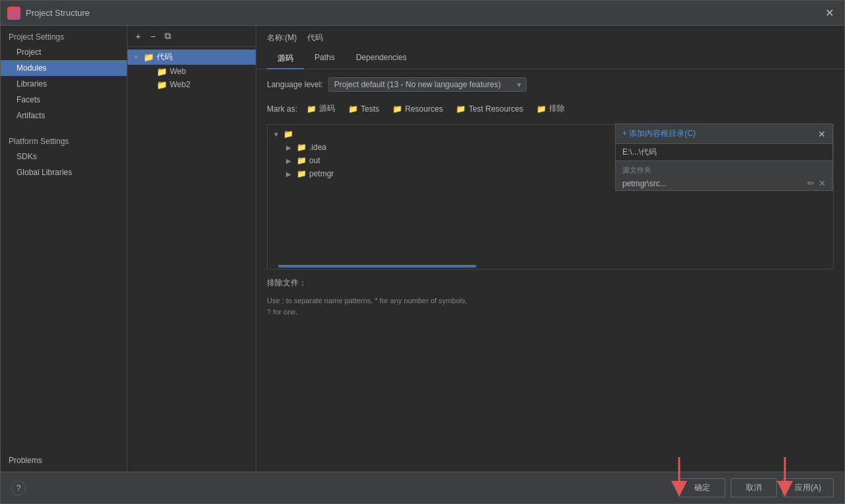 Image resolution: width=845 pixels, height=504 pixels. What do you see at coordinates (63, 157) in the screenshot?
I see `nav-item-sdks: SDKs` at bounding box center [63, 157].